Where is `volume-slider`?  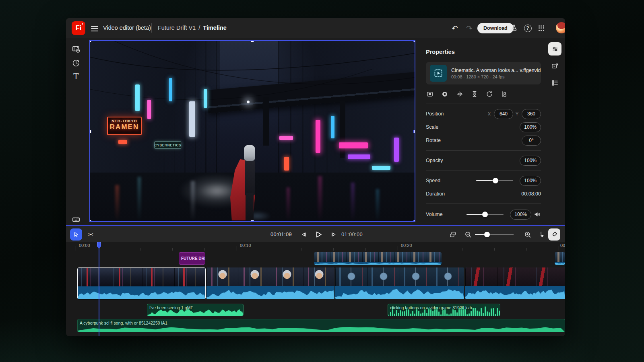
volume-slider is located at coordinates (485, 214).